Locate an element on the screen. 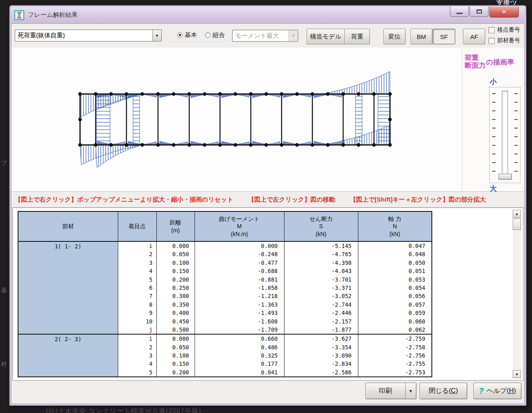  background-fragment: ブ is located at coordinates (4, 163).